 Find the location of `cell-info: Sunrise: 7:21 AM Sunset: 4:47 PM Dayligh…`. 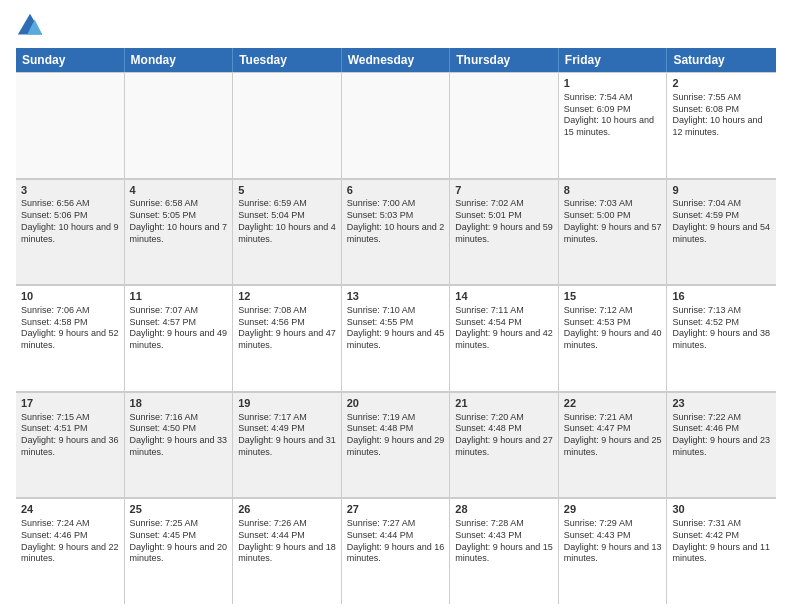

cell-info: Sunrise: 7:21 AM Sunset: 4:47 PM Dayligh… is located at coordinates (613, 436).